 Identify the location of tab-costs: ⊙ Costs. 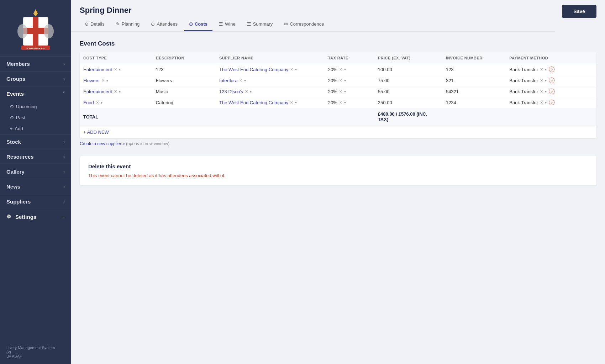
(198, 25).